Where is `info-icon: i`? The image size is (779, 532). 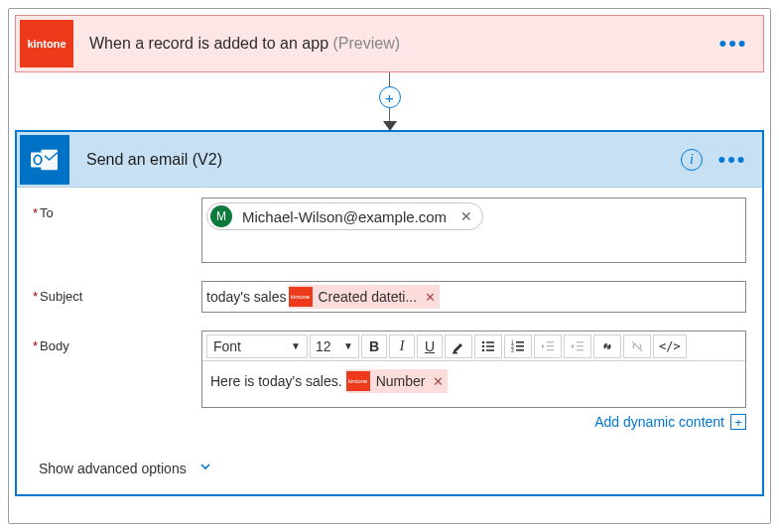 info-icon: i is located at coordinates (692, 160).